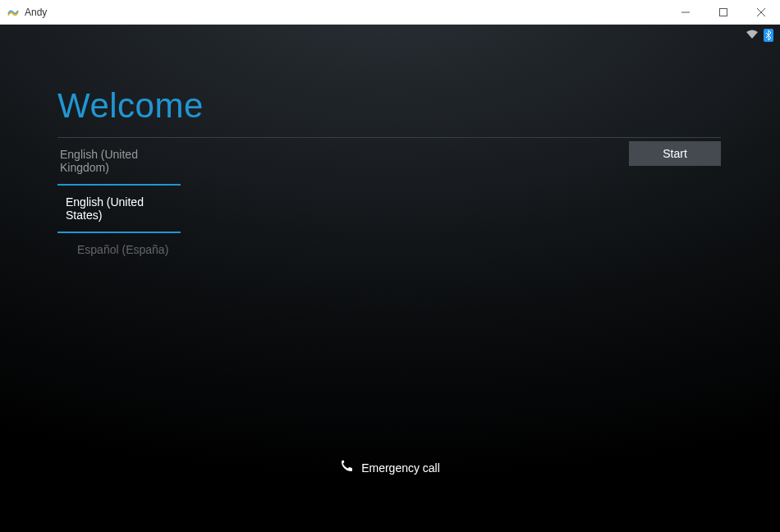  Describe the element at coordinates (119, 202) in the screenshot. I see `language-picker: English (United Kingdom) English (United…` at that location.